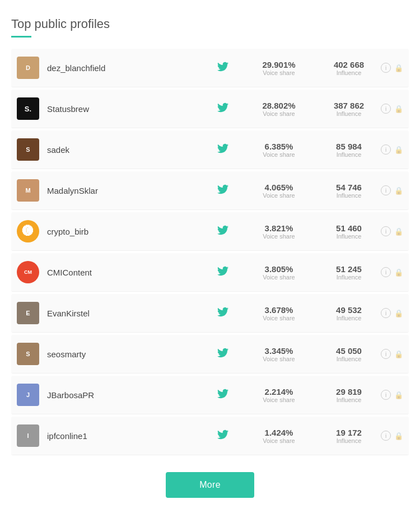 This screenshot has height=532, width=420. Describe the element at coordinates (28, 436) in the screenshot. I see `avatar: I` at that location.